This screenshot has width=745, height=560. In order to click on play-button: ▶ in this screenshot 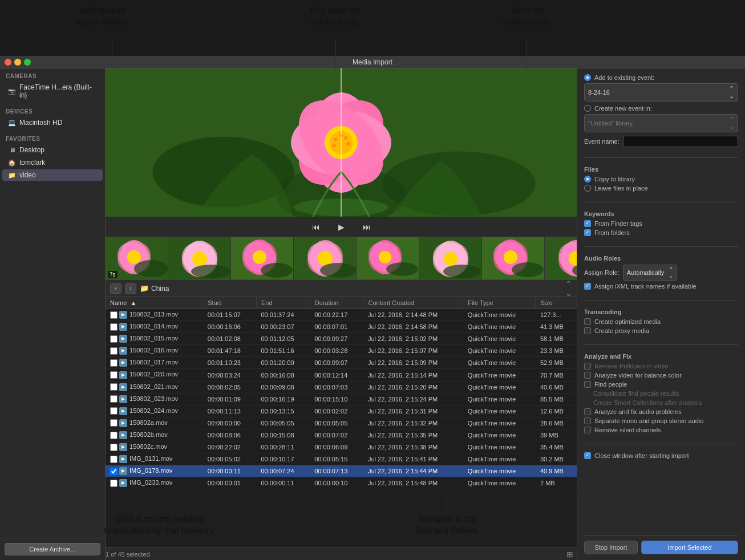, I will do `click(341, 227)`.